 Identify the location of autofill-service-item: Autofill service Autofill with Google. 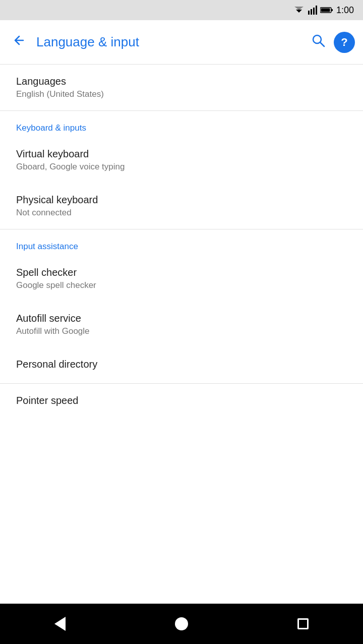
(182, 325).